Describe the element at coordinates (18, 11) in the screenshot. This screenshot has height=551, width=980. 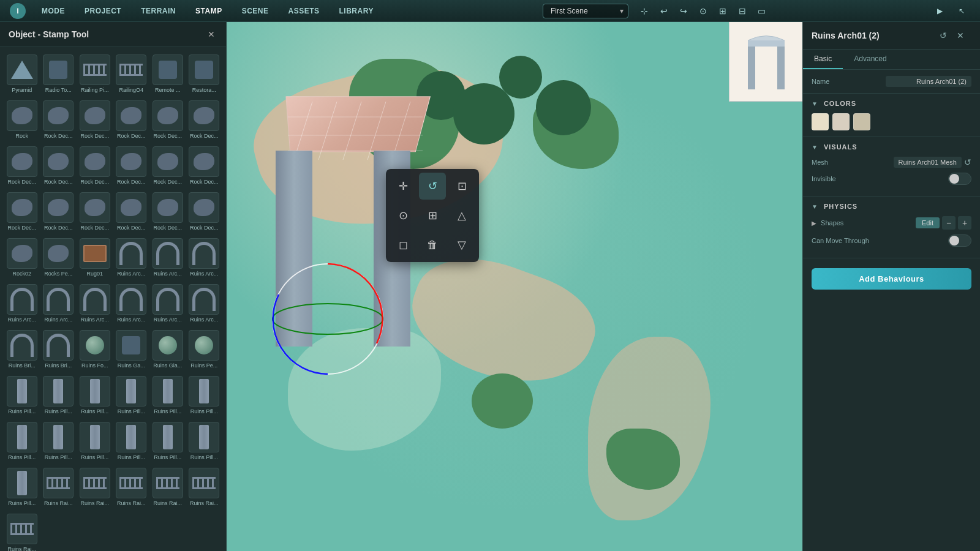
I see `info-button: i` at that location.